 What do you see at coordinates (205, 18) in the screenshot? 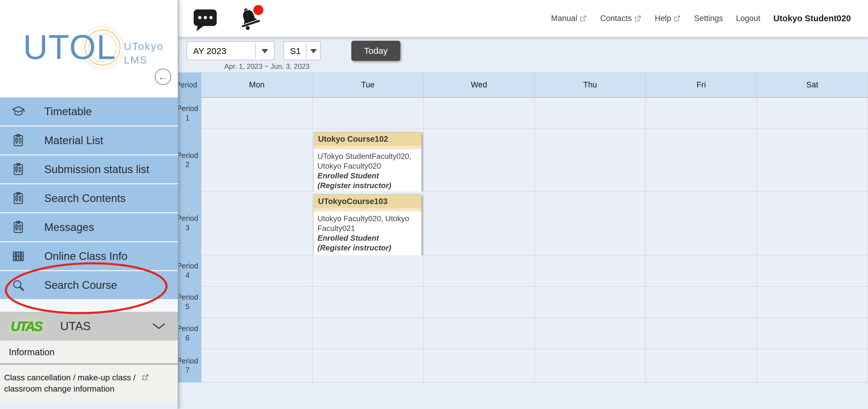
I see `chat-bubble-shape` at bounding box center [205, 18].